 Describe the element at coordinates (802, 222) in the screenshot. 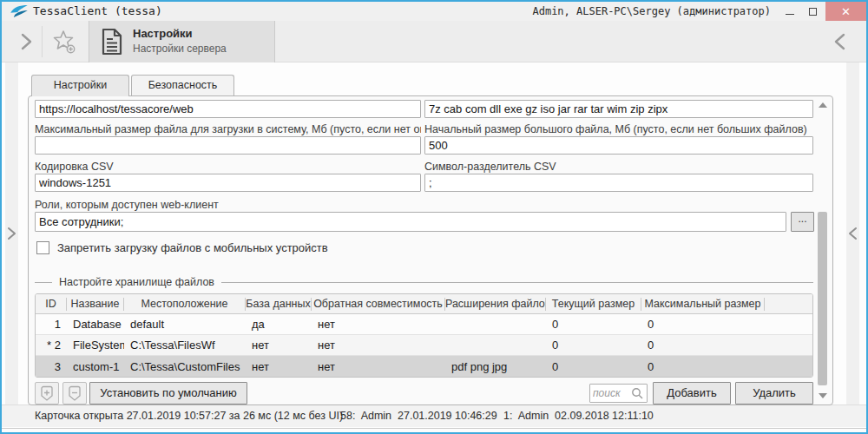

I see `web-roles-browse-button: ...` at that location.